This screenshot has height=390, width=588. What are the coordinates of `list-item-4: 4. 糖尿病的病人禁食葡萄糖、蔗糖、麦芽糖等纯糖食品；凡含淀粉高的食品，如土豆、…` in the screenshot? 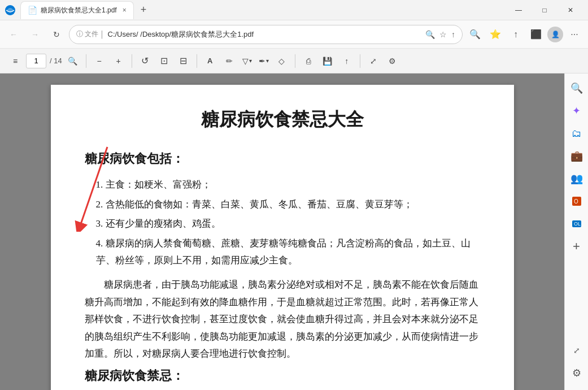 It's located at (288, 252).